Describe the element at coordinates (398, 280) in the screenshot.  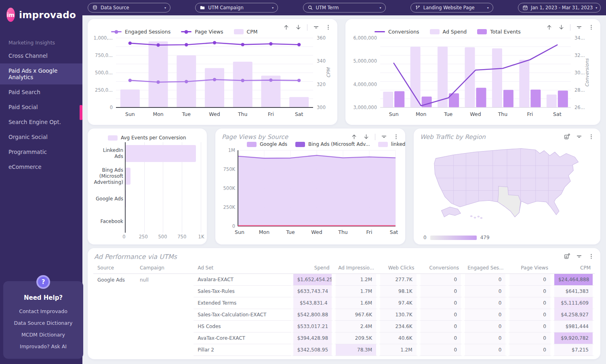
I see `cell-clicks: 277.7K` at that location.